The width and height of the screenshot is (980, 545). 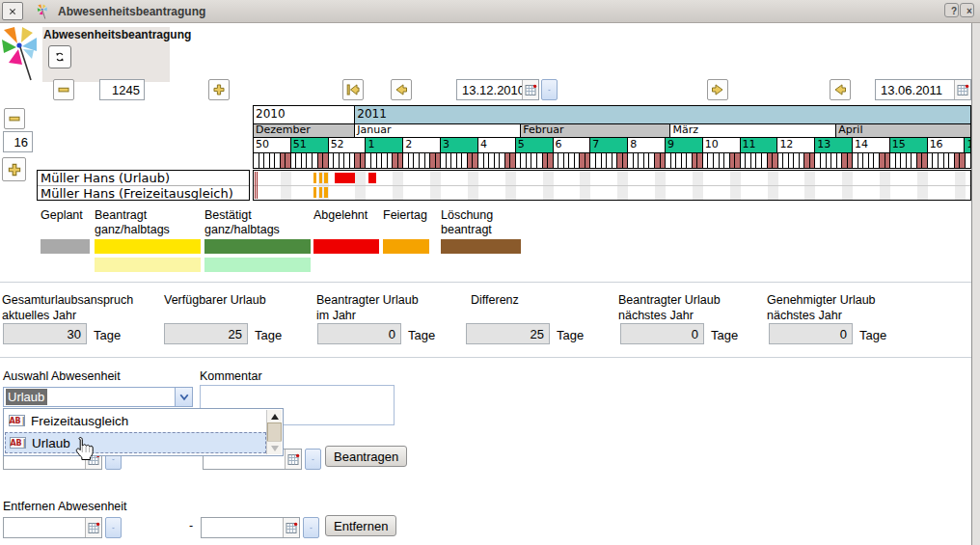 I want to click on remove-end-date-field, so click(x=251, y=528).